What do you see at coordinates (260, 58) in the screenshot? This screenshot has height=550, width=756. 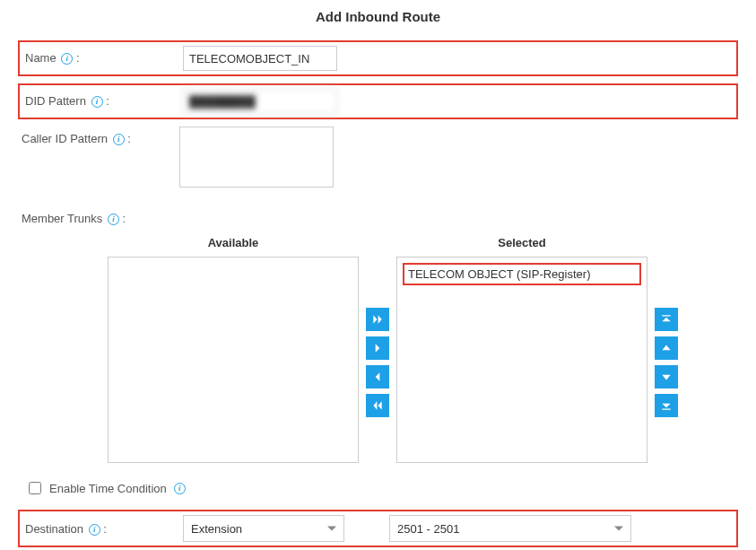 I see `name-input` at bounding box center [260, 58].